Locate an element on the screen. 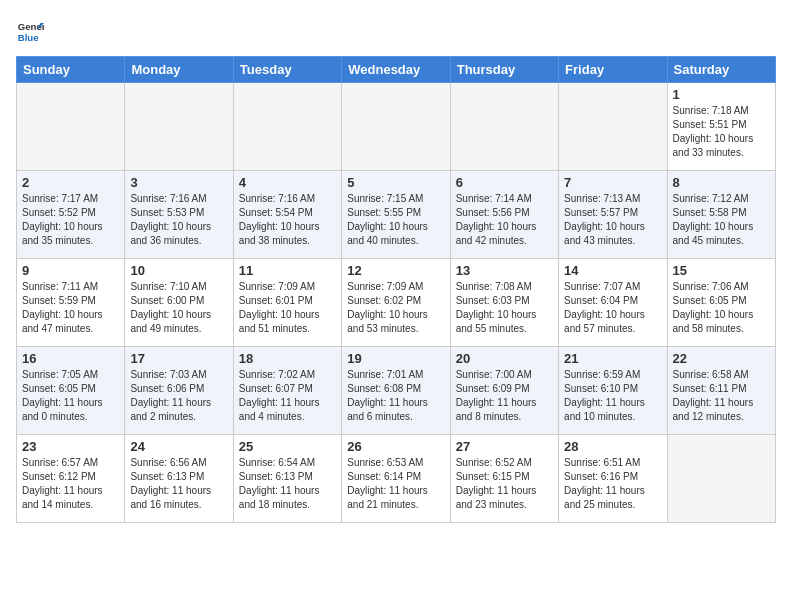 This screenshot has width=792, height=612. day-number: 17 is located at coordinates (178, 358).